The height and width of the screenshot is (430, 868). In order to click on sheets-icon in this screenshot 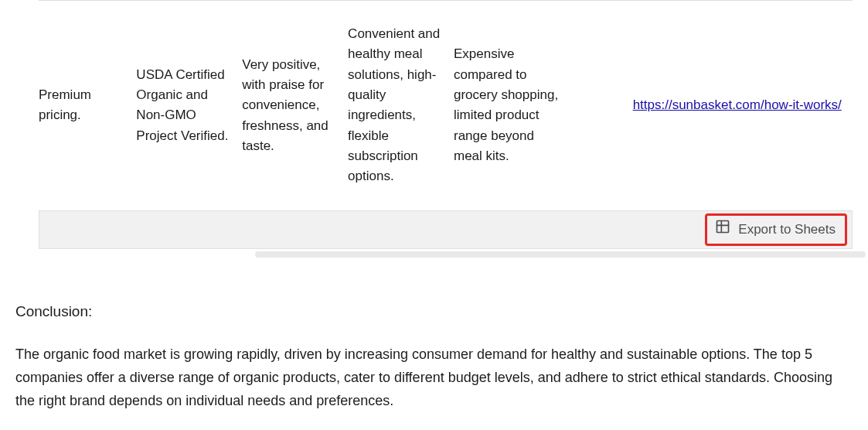, I will do `click(723, 230)`.